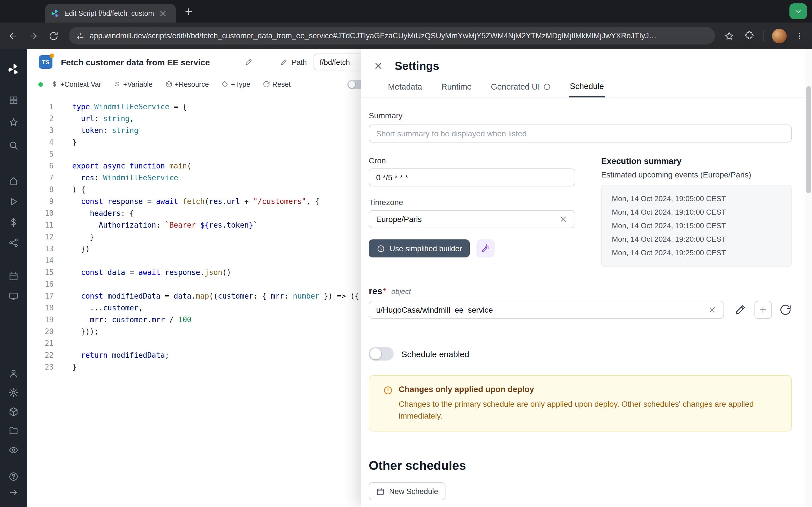  Describe the element at coordinates (800, 36) in the screenshot. I see `browser-menu-icon` at that location.